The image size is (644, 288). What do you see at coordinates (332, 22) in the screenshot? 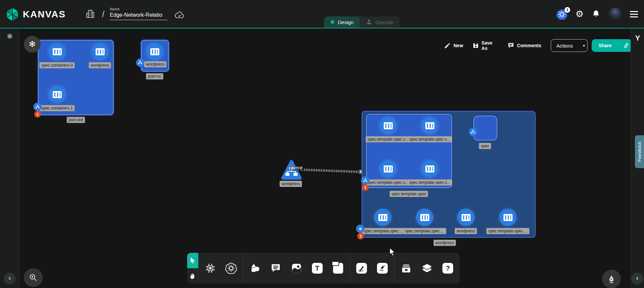
I see `design-spiral-icon: ❋` at bounding box center [332, 22].